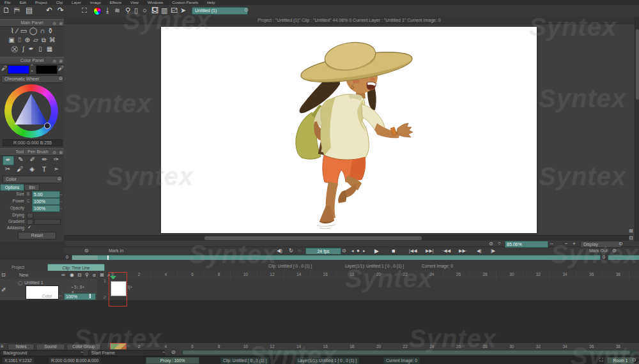 The height and width of the screenshot is (364, 639). What do you see at coordinates (183, 10) in the screenshot?
I see `cursor-icon: ➤` at bounding box center [183, 10].